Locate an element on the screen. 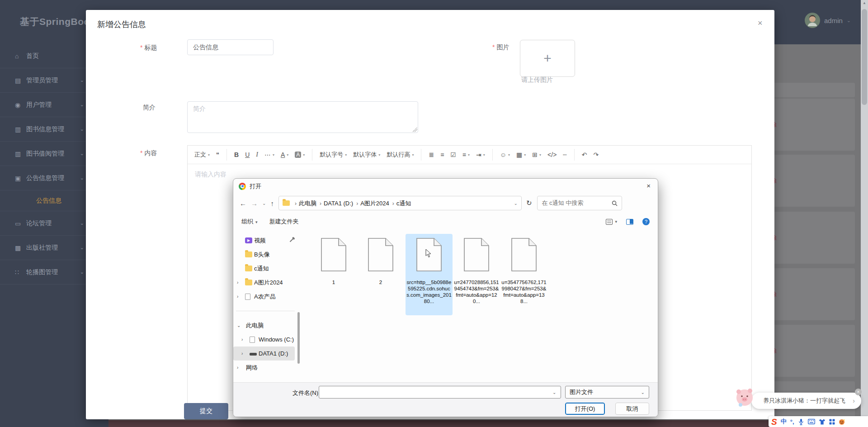 This screenshot has height=427, width=868. up-icon: ↑ is located at coordinates (272, 204).